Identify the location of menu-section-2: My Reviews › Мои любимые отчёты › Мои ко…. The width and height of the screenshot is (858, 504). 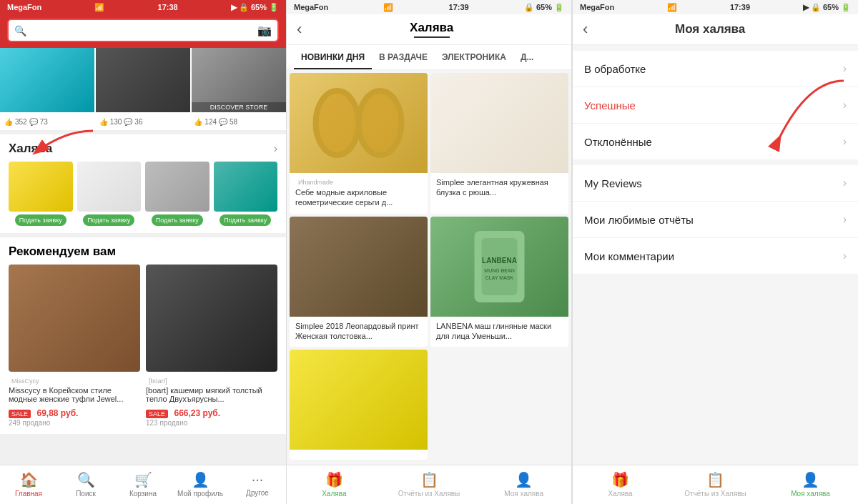
(715, 219).